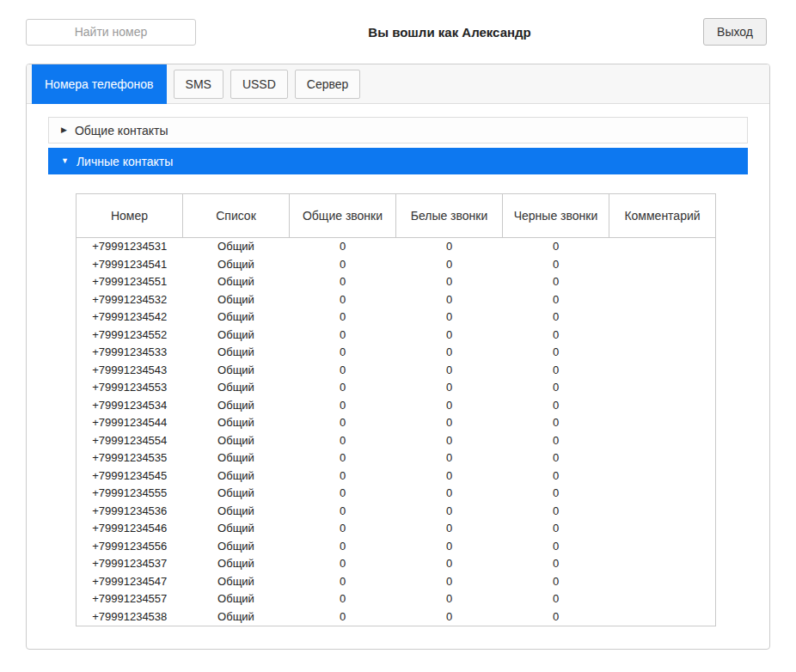 The width and height of the screenshot is (796, 672). I want to click on table-cell: +79991234541, so click(130, 265).